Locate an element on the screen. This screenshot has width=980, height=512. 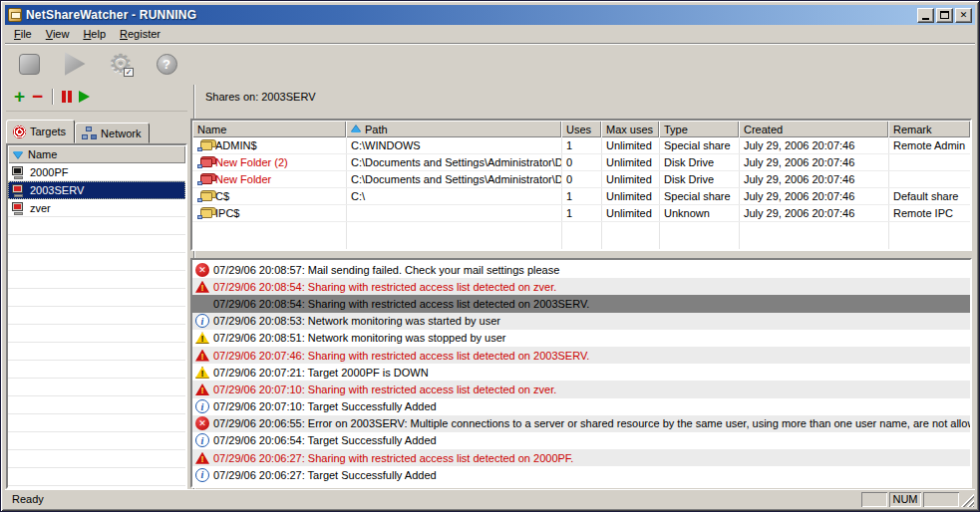
log-entry: ! 07/29/06 20:07:10: Sharing with restri… is located at coordinates (581, 388).